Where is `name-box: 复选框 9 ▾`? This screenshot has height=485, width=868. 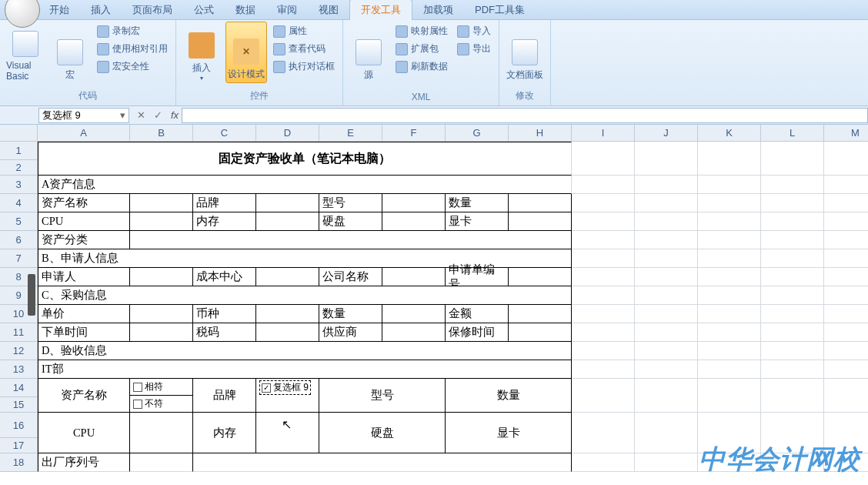 name-box: 复选框 9 ▾ is located at coordinates (84, 115).